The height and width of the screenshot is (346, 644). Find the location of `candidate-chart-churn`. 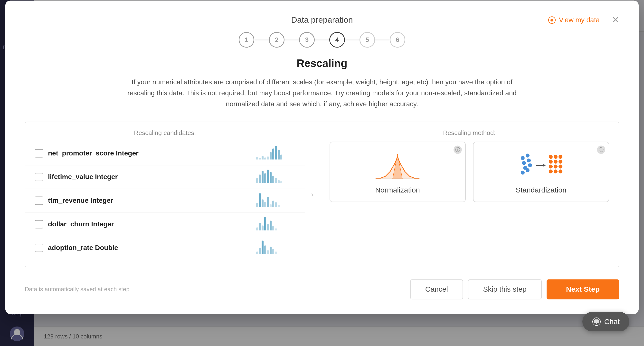

candidate-chart-churn is located at coordinates (276, 224).